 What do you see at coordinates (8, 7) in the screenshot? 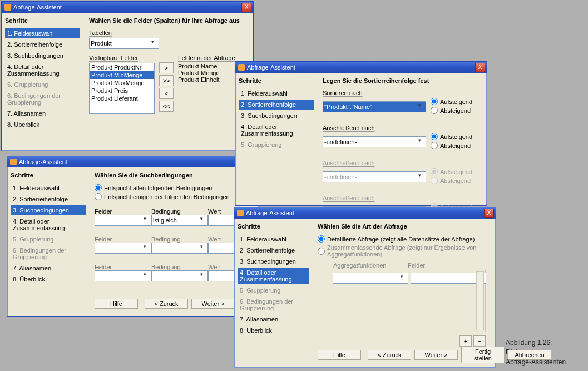
I see `app-icon` at bounding box center [8, 7].